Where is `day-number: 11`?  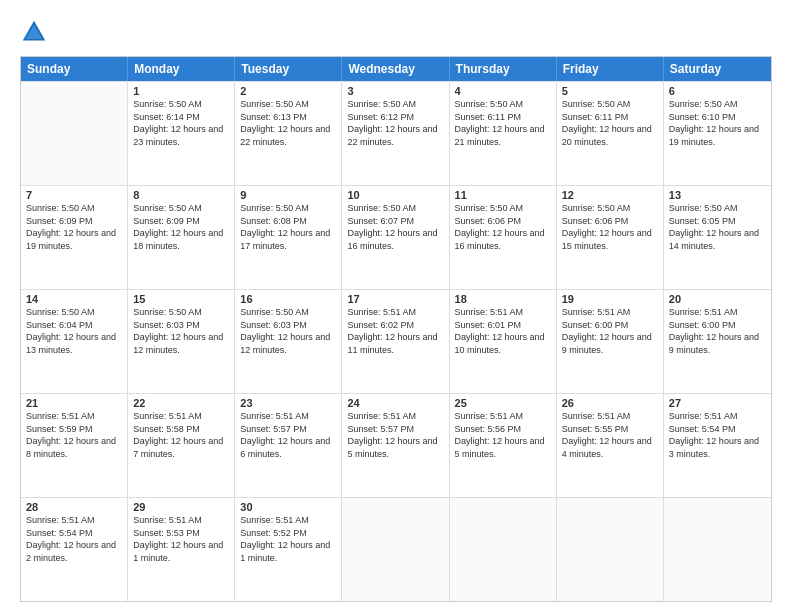
day-number: 11 is located at coordinates (503, 195).